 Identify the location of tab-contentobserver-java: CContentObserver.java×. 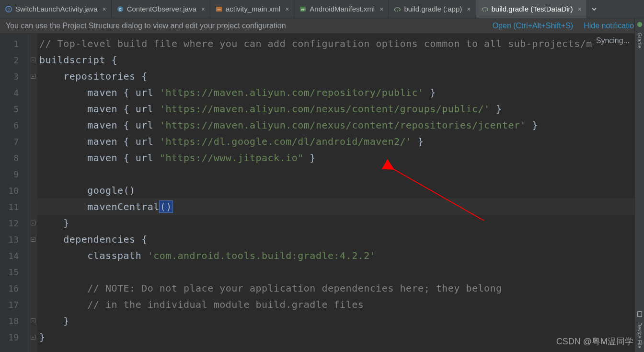
(161, 9).